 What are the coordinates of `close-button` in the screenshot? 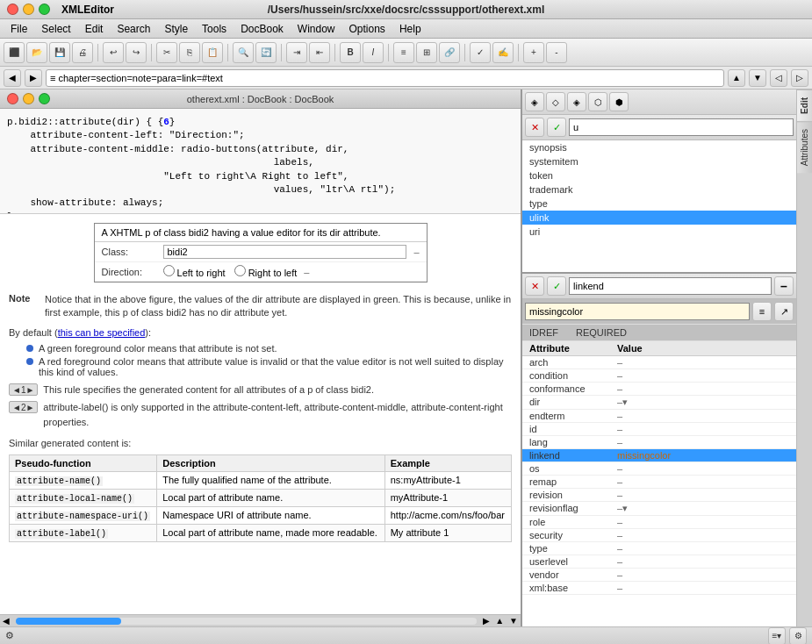 It's located at (12, 9).